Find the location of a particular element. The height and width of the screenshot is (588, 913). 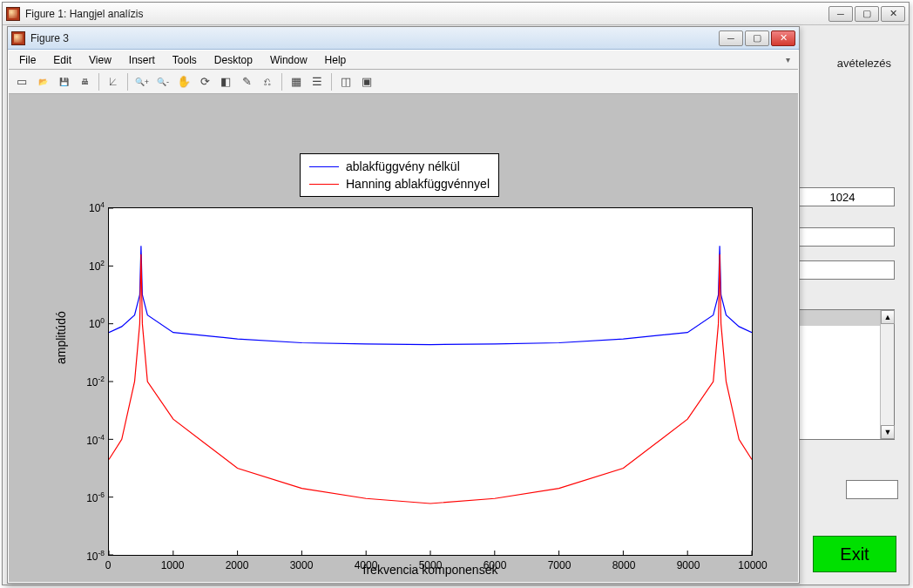

link-icon: ⎌ is located at coordinates (267, 82).